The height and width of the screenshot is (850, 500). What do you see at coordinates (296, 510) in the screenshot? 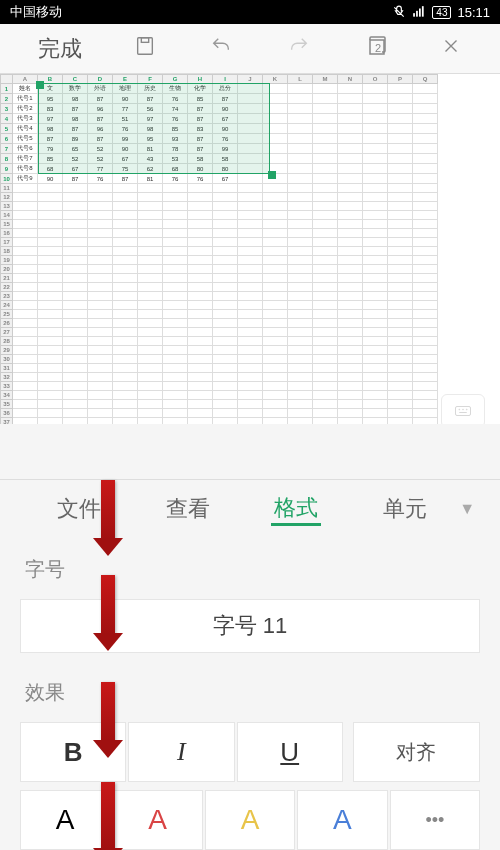
I see `tab-format: 格式` at bounding box center [296, 510].